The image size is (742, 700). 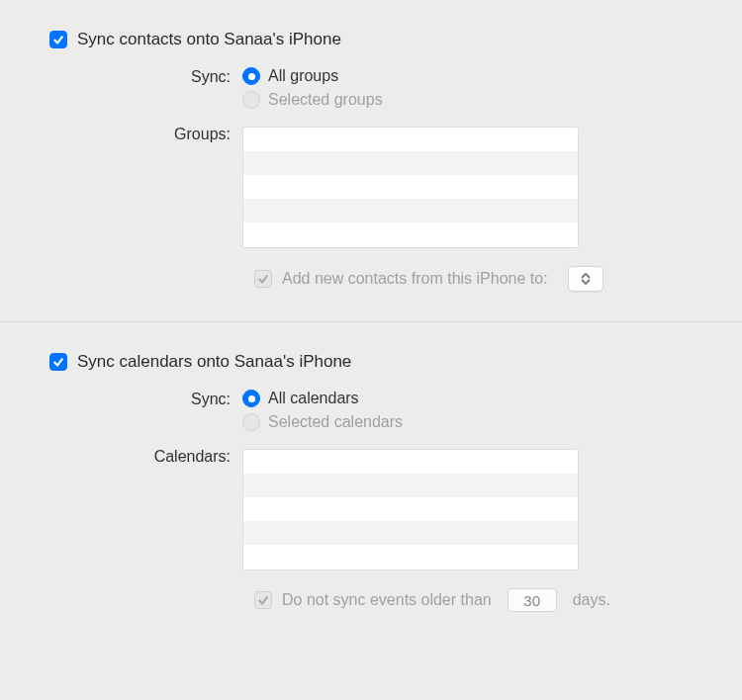 What do you see at coordinates (146, 457) in the screenshot?
I see `calendars-list-label: Calendars:` at bounding box center [146, 457].